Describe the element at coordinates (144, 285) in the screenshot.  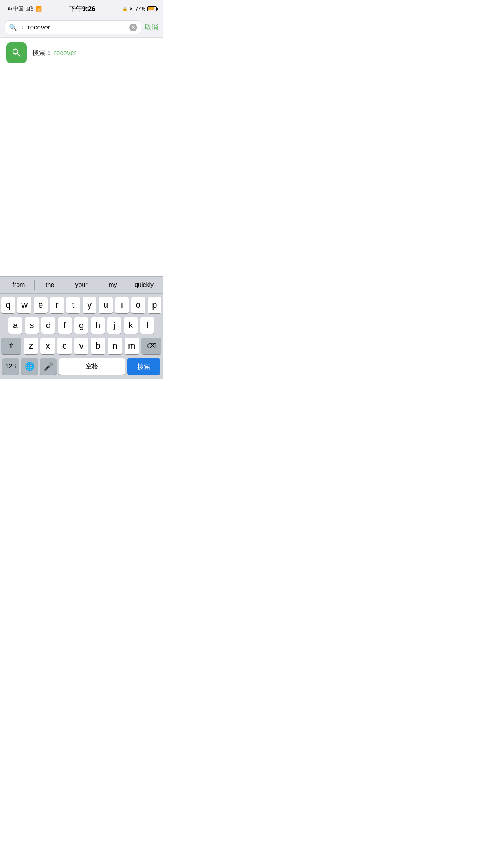
I see `suggestion-word-quickly: quickly` at that location.